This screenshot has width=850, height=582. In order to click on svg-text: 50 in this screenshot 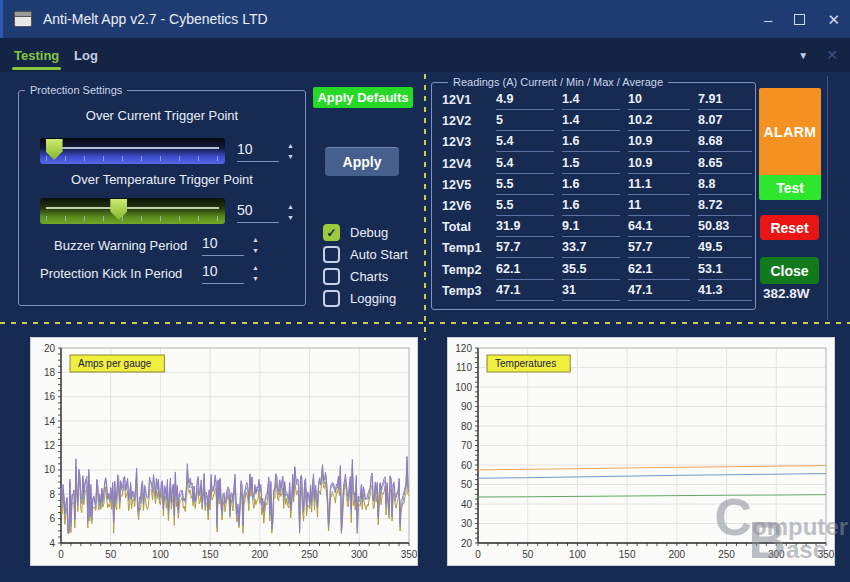, I will do `click(111, 554)`.